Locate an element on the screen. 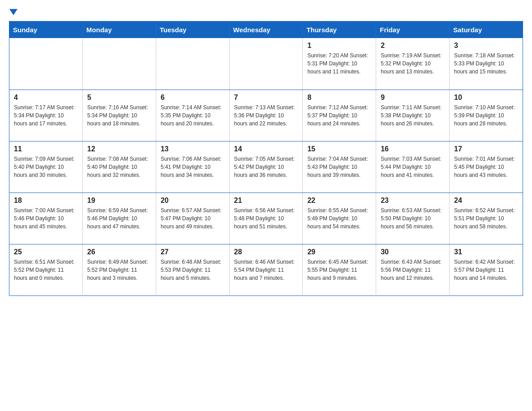 This screenshot has height=411, width=532. week-row: 1Sunrise: 7:20 AM Sunset: 5:31 PM Daylig… is located at coordinates (266, 64).